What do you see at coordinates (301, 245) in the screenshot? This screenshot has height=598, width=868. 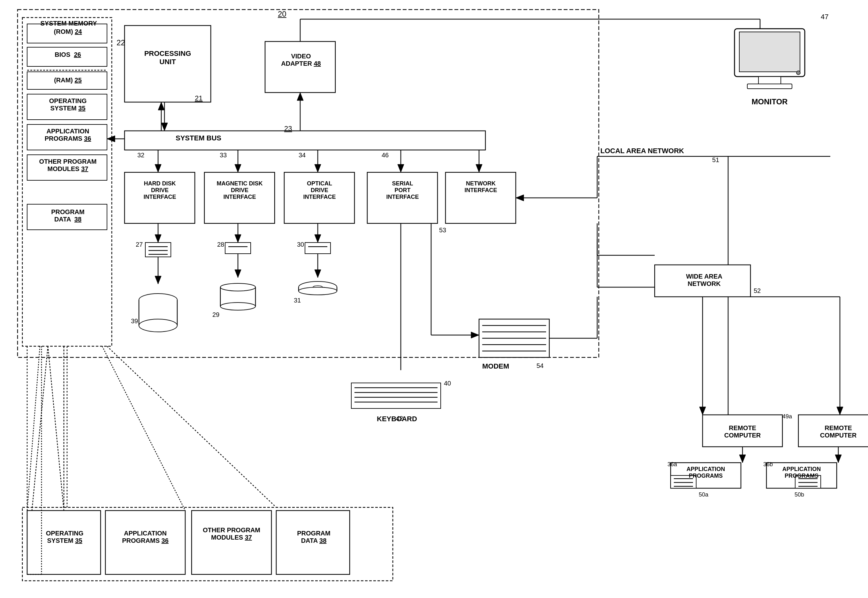 I see `ref-30: 30` at bounding box center [301, 245].